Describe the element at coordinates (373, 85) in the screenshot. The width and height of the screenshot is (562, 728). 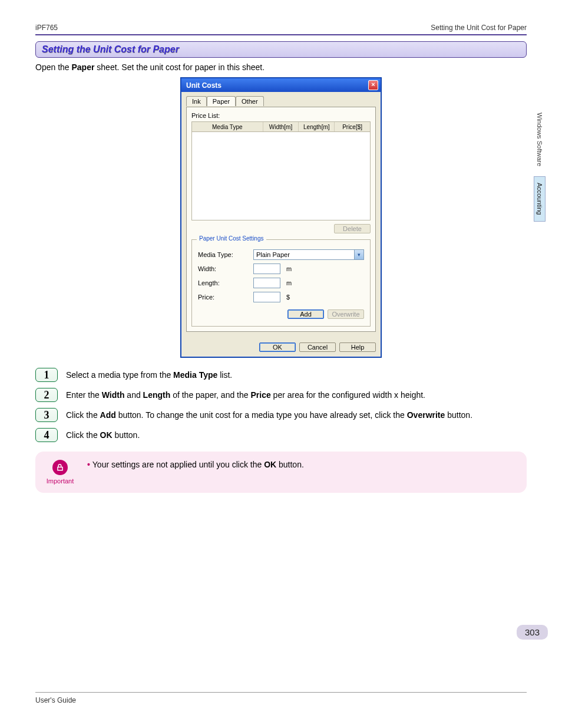
I see `close-icon: ×` at that location.